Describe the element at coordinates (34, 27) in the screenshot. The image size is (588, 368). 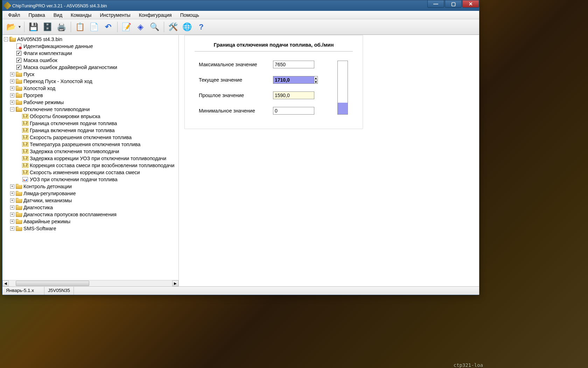
I see `save-icon: 💾` at that location.